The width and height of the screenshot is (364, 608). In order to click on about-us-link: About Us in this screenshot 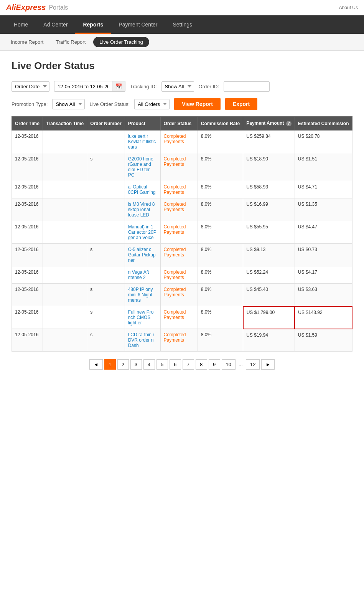, I will do `click(348, 8)`.